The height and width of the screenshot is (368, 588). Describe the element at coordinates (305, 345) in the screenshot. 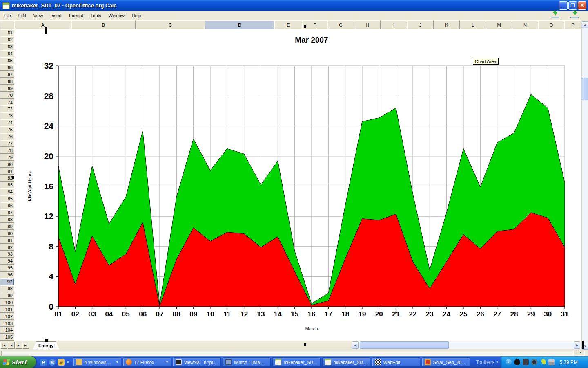

I see `chart-handle-bottom` at that location.